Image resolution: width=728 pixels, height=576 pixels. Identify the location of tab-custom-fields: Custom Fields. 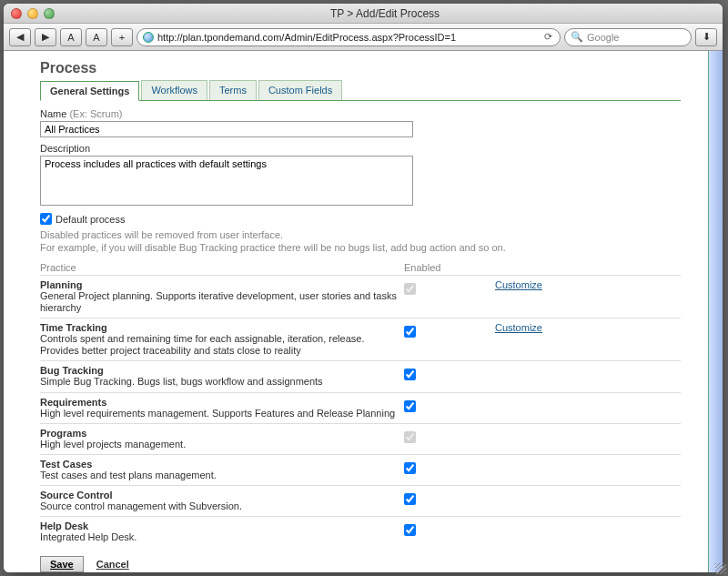
(300, 90).